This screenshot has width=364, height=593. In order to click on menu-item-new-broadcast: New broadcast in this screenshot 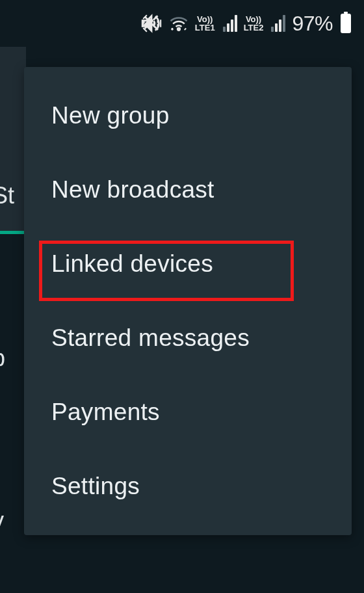, I will do `click(188, 190)`.